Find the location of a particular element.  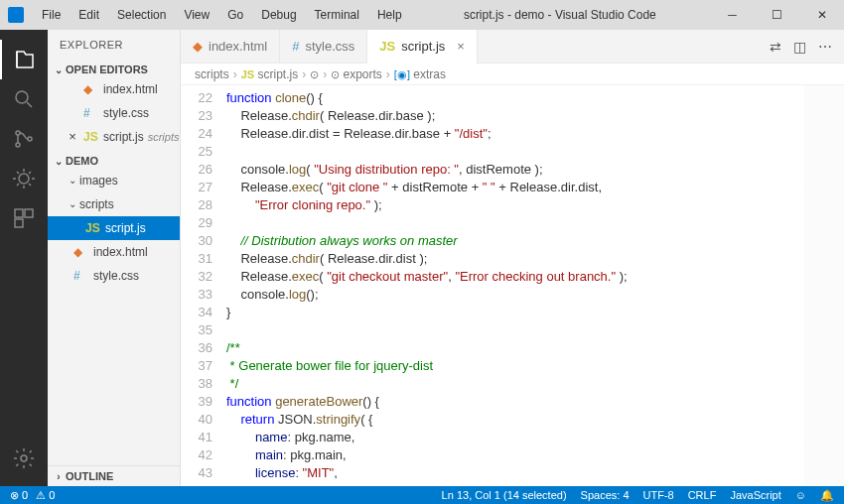

menu-view: View is located at coordinates (197, 15).